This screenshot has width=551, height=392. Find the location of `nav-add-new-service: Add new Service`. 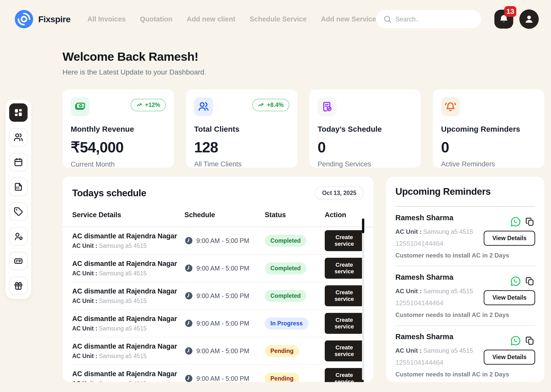

nav-add-new-service: Add new Service is located at coordinates (348, 19).